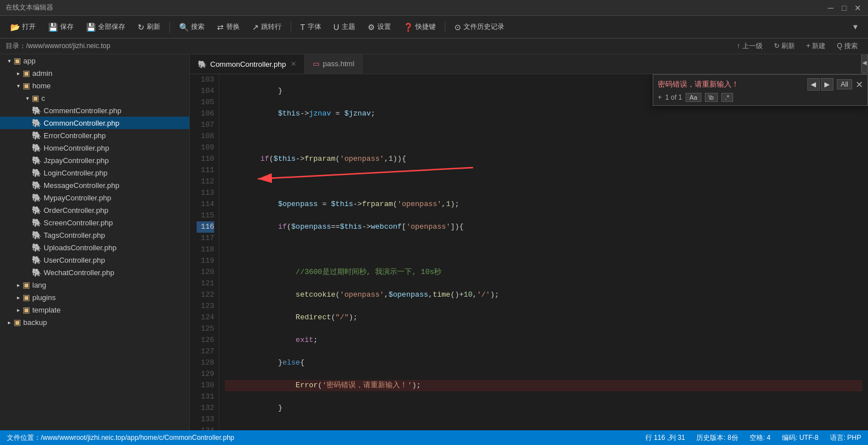  Describe the element at coordinates (95, 110) in the screenshot. I see `sidebar-item-commentcontroller: 🐘 CommentController.php` at that location.